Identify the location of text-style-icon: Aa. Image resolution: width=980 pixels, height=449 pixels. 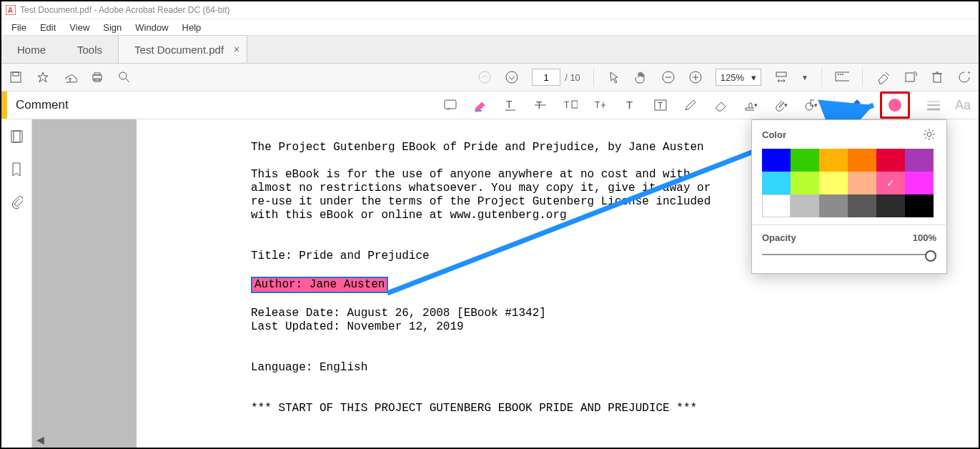
(963, 105).